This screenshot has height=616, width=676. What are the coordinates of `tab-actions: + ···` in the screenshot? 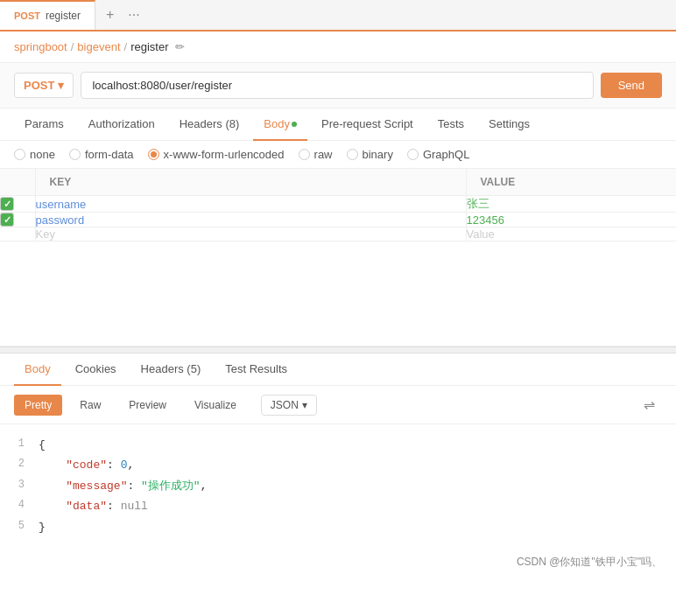 It's located at (123, 15).